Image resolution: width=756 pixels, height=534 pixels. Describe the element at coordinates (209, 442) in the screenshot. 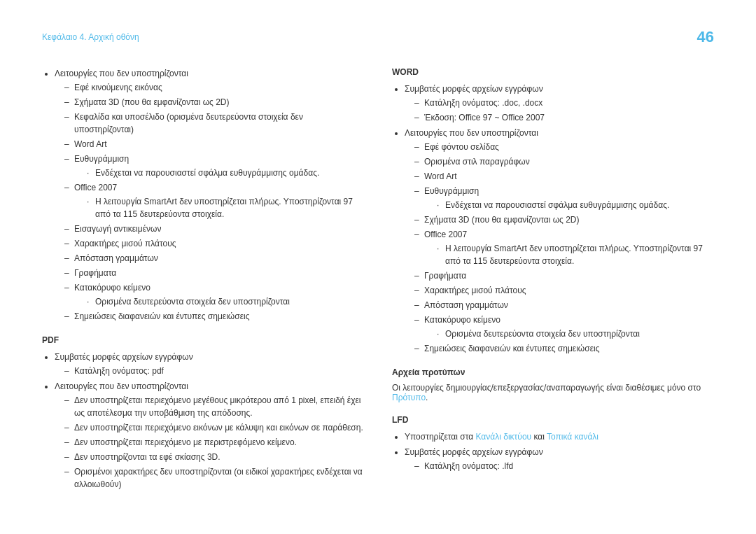

I see `sub-list: Δεν υποστηρίζεται περιεχόμενο μεγέθους μ…` at that location.